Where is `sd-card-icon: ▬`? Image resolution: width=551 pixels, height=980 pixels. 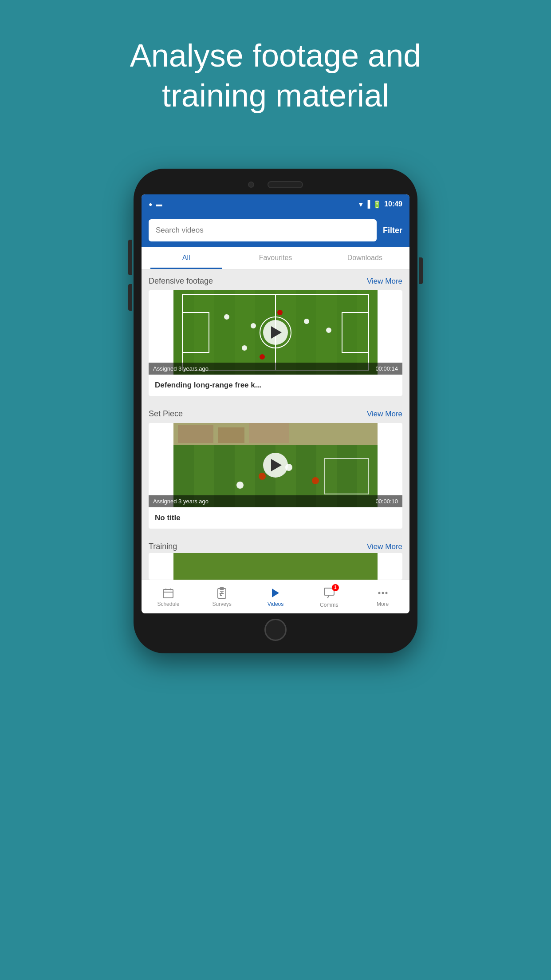
sd-card-icon: ▬ is located at coordinates (159, 204).